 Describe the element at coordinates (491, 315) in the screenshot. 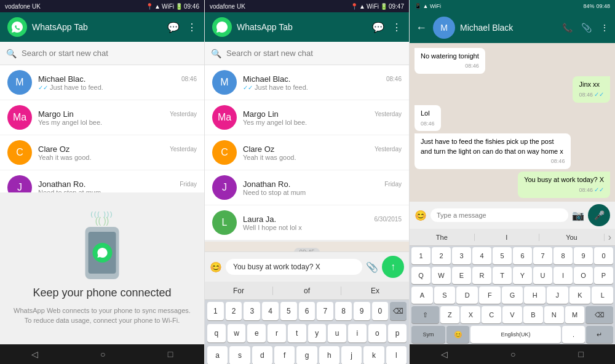

I see `rp-key-C: C` at that location.